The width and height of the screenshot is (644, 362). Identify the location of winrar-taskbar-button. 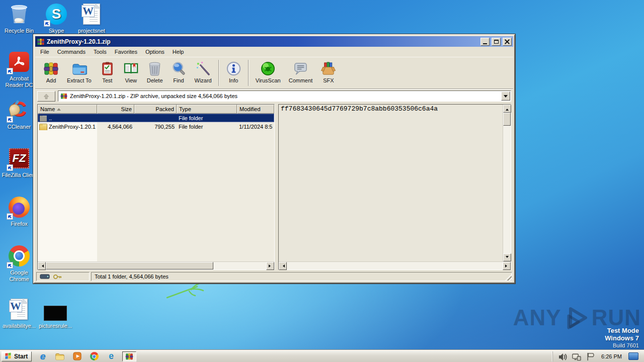
(129, 356).